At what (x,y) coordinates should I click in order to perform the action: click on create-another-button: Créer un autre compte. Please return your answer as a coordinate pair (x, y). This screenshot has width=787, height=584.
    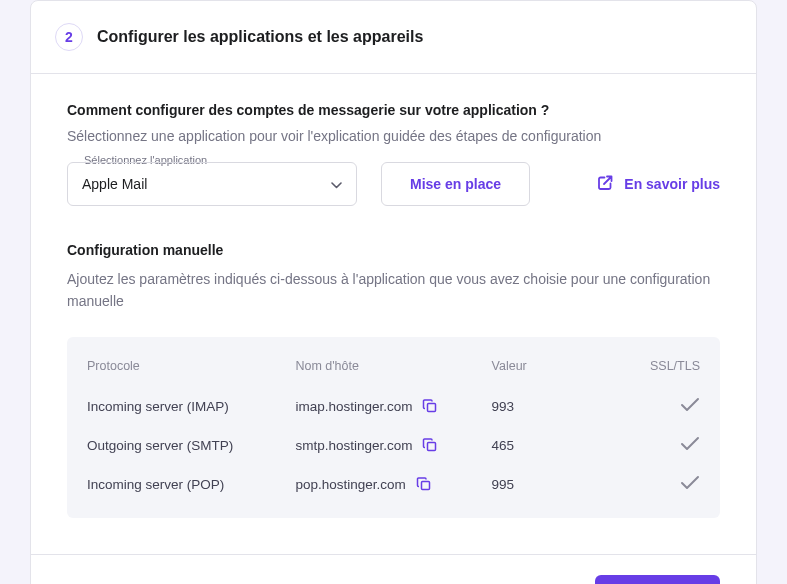
    Looking at the image, I should click on (484, 580).